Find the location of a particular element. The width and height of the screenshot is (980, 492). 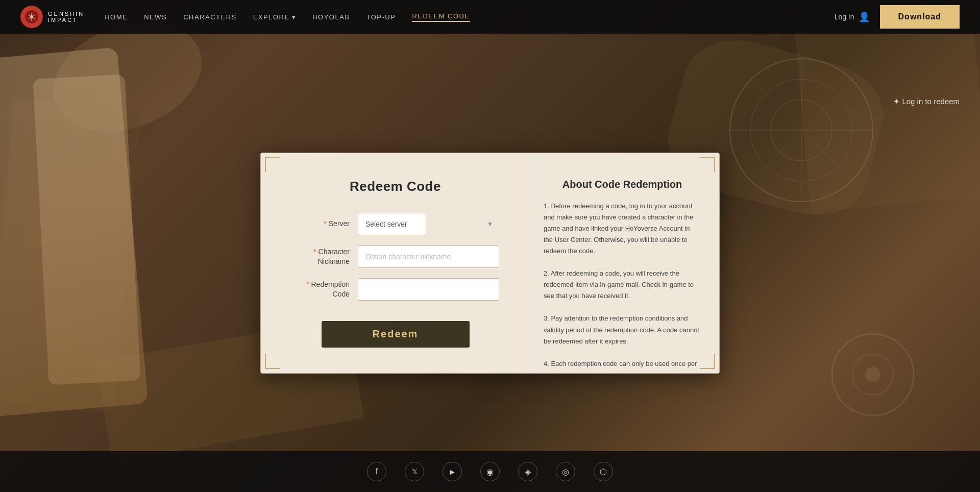

login-button: Log In 👤 is located at coordinates (852, 17).